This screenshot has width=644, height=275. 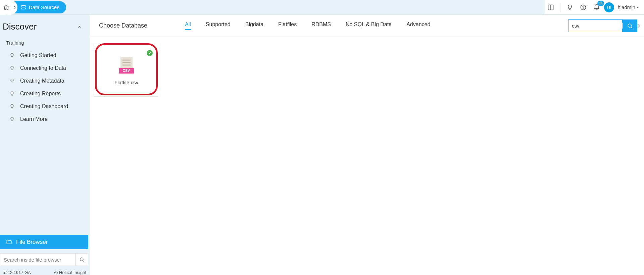 What do you see at coordinates (551, 7) in the screenshot?
I see `layout-button` at bounding box center [551, 7].